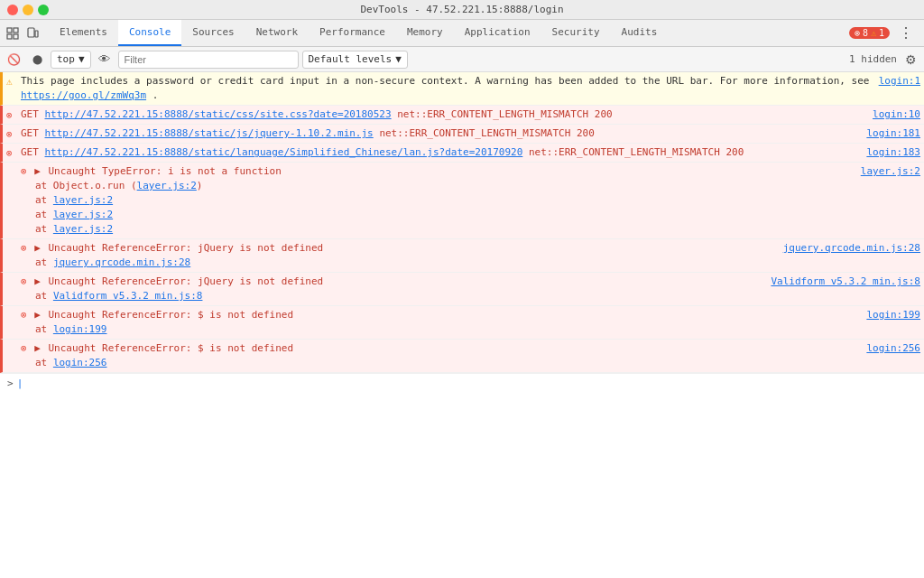 This screenshot has width=924, height=578. Describe the element at coordinates (471, 282) in the screenshot. I see `validform-row: ⊗ ▶ Uncaught ReferenceError: jQuery is n…` at that location.